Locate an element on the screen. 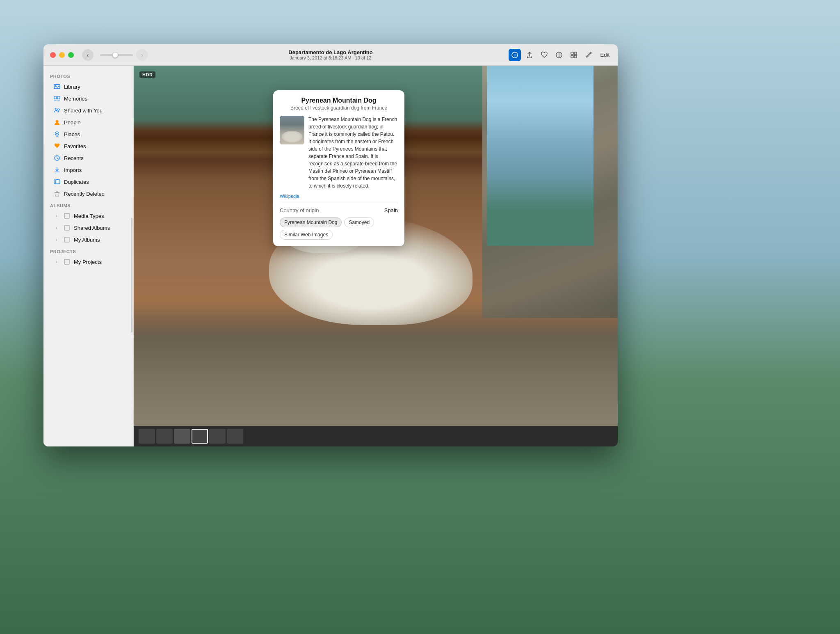 Image resolution: width=840 pixels, height=634 pixels. sidebar-item-places: Places is located at coordinates (89, 134).